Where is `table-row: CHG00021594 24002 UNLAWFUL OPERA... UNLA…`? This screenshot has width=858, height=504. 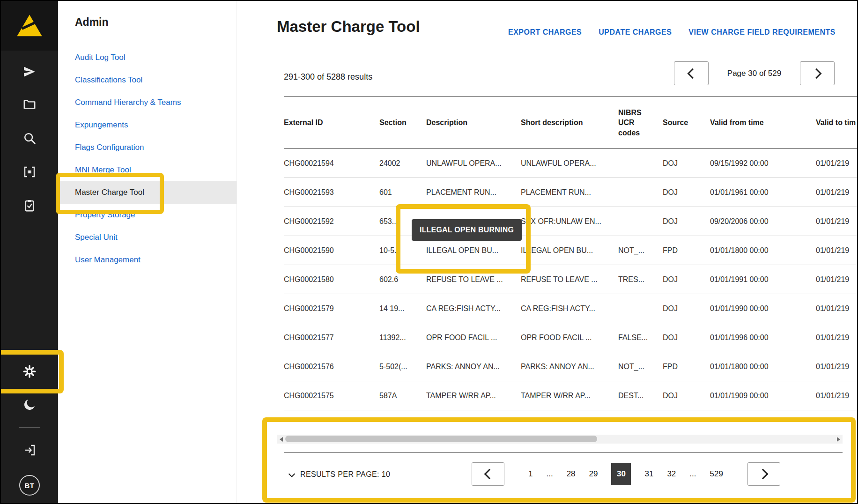
table-row: CHG00021594 24002 UNLAWFUL OPERA... UNLA… is located at coordinates (571, 163).